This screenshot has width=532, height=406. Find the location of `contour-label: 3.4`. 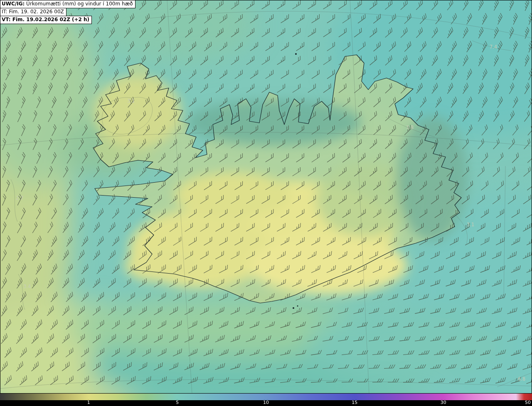

contour-label: 3.4 is located at coordinates (27, 286).